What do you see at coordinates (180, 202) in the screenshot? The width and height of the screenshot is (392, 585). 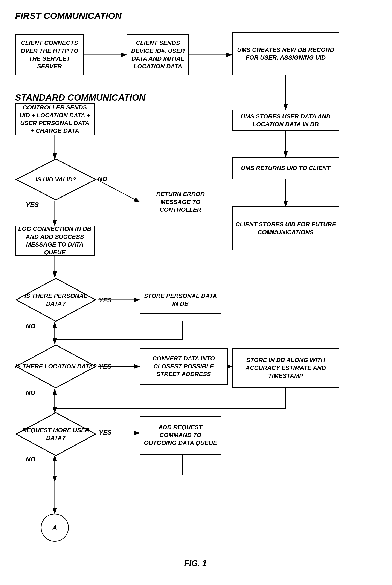 I see `return-error-box: RETURN ERROR MESSAGE TO CONTROLLER` at bounding box center [180, 202].